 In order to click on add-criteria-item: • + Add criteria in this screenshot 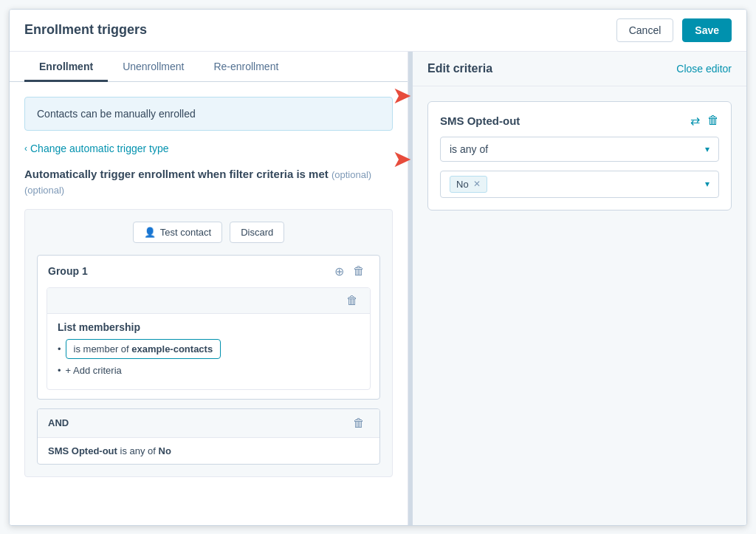, I will do `click(208, 371)`.